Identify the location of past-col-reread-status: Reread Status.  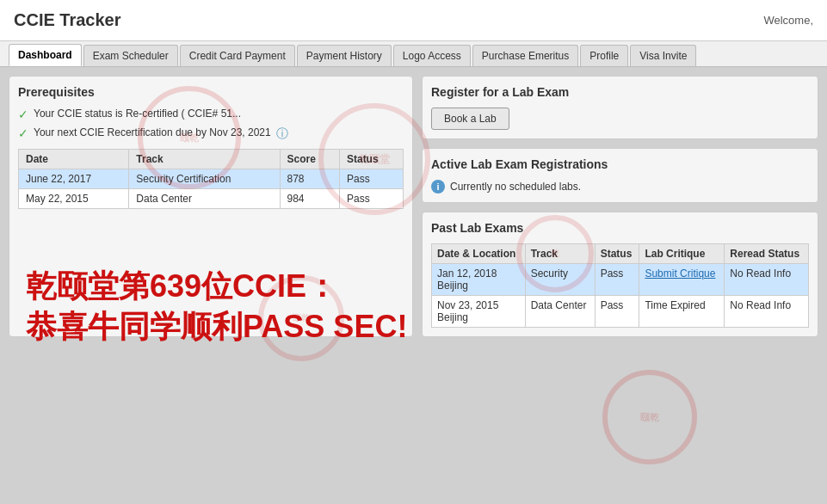
(767, 255).